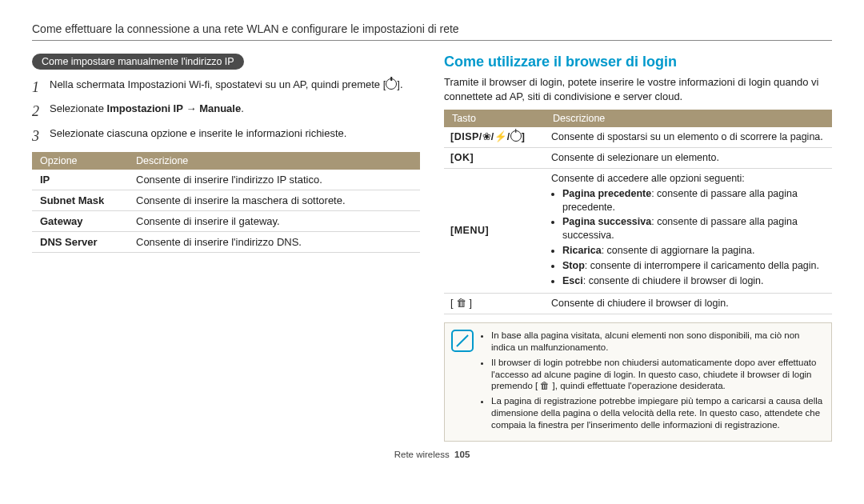  Describe the element at coordinates (582, 250) in the screenshot. I see `opt-name: Ricarica` at that location.